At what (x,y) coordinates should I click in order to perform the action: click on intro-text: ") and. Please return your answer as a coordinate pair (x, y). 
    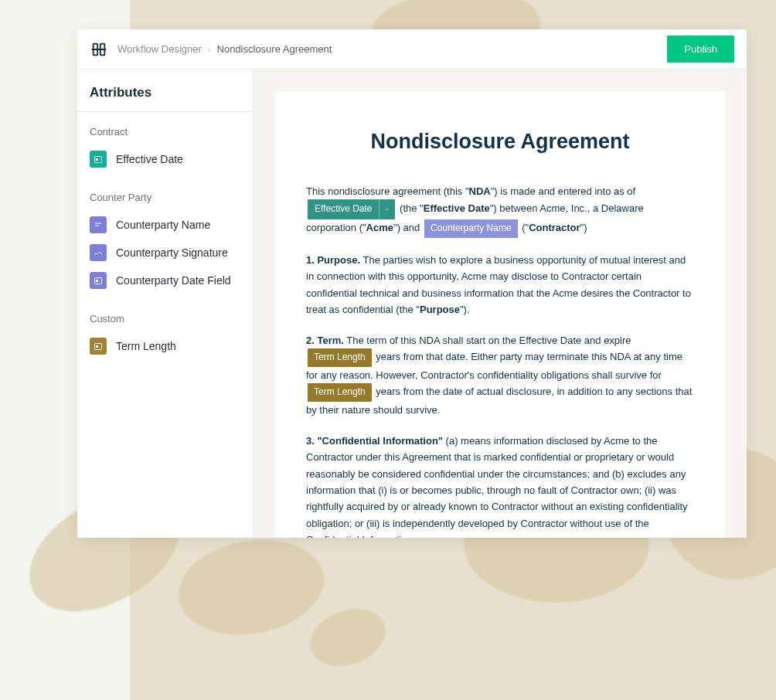
    Looking at the image, I should click on (408, 227).